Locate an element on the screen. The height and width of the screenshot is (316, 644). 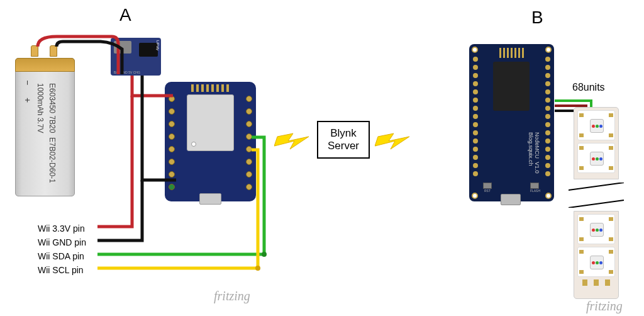
wifi-bolt-left-icon is located at coordinates (293, 140).